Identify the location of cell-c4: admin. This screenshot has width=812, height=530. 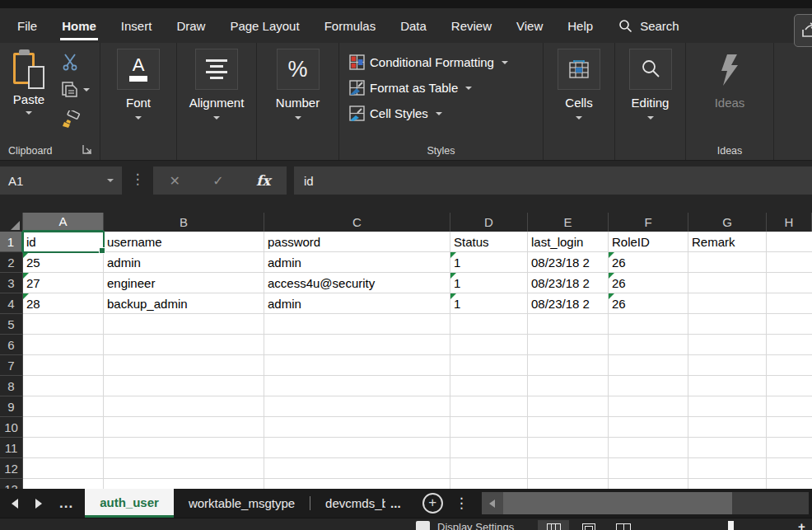
(357, 303).